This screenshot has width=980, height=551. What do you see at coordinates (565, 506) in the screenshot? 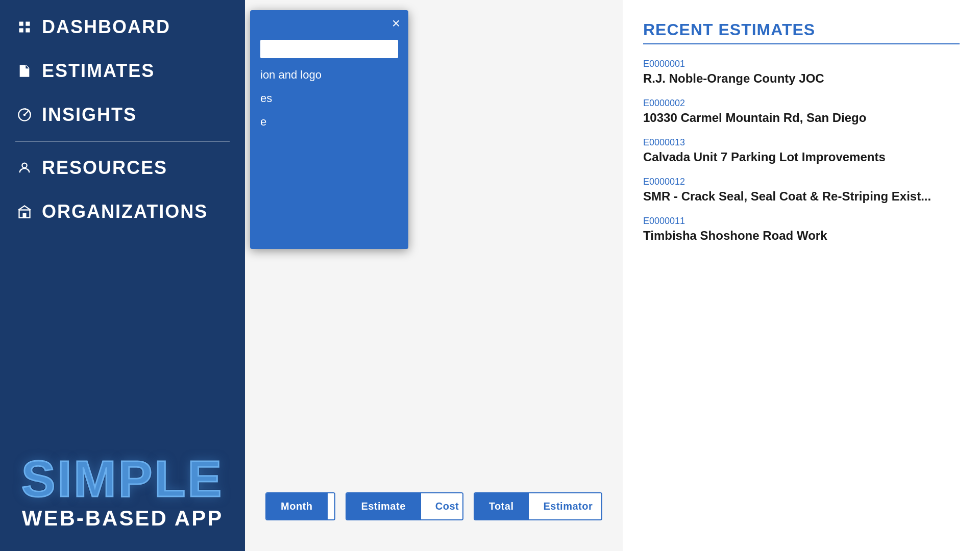
I see `estimator-button: Estimator` at bounding box center [565, 506].